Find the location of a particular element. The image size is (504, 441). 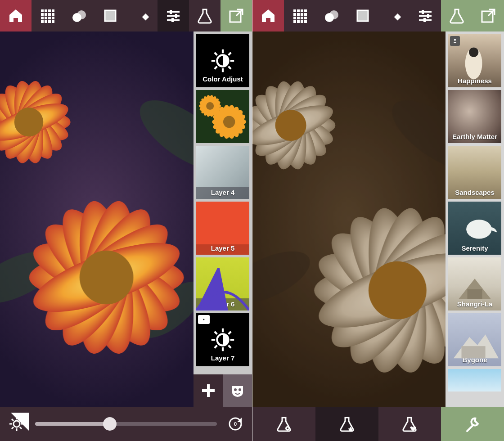

flask-star-tab is located at coordinates (347, 424).